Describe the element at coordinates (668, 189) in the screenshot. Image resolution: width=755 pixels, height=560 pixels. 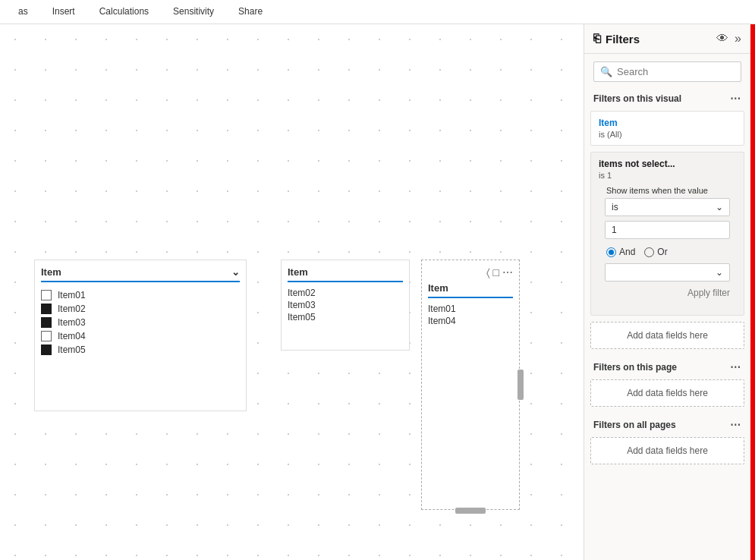
I see `show-items-label: Show items when the value` at that location.